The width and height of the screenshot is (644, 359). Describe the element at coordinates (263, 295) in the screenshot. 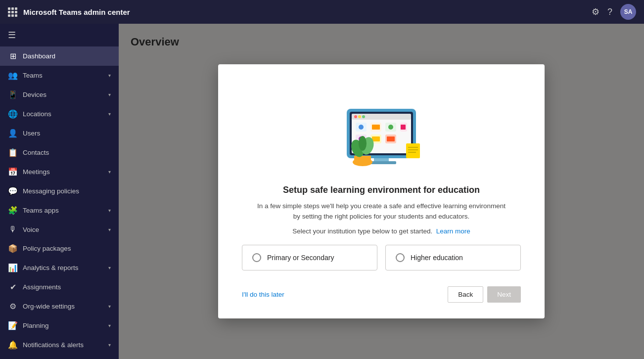

I see `do-later-button: I'll do this later` at that location.